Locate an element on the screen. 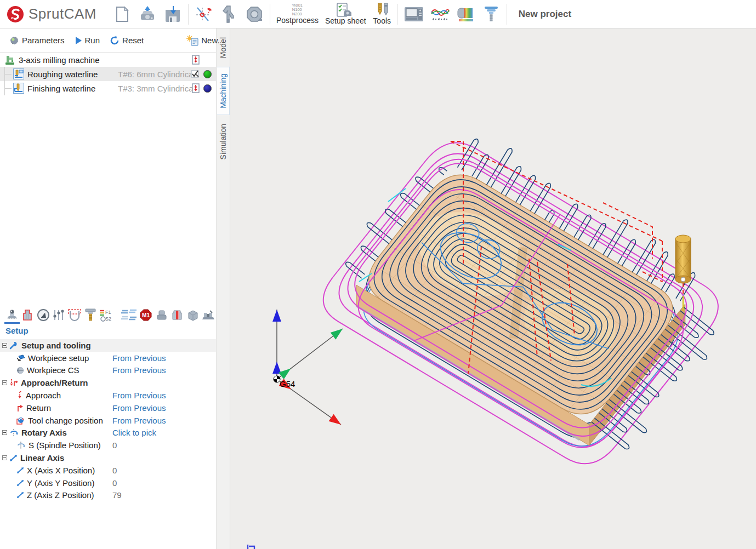 The width and height of the screenshot is (756, 549). workpiece-tab-icon is located at coordinates (28, 315).